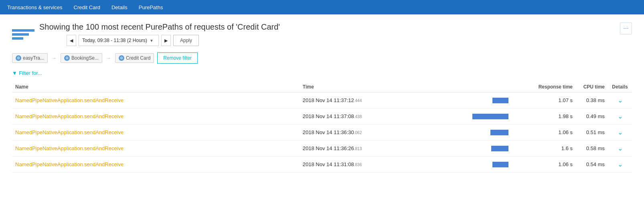  Describe the element at coordinates (592, 87) in the screenshot. I see `col-header-cpu-time: CPU time` at that location.